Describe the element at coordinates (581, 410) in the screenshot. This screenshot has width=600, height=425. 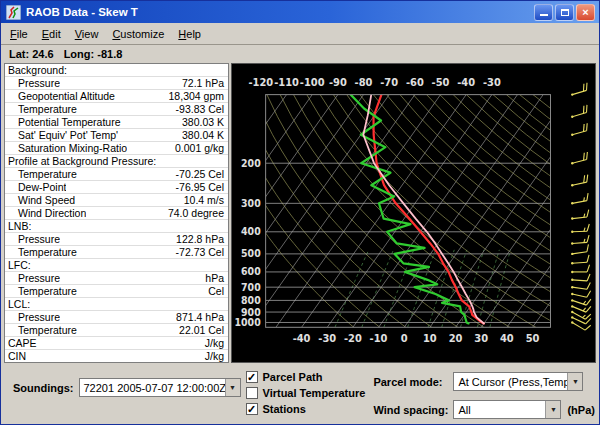
I see `wind-spacing-unit: (hPa)` at that location.